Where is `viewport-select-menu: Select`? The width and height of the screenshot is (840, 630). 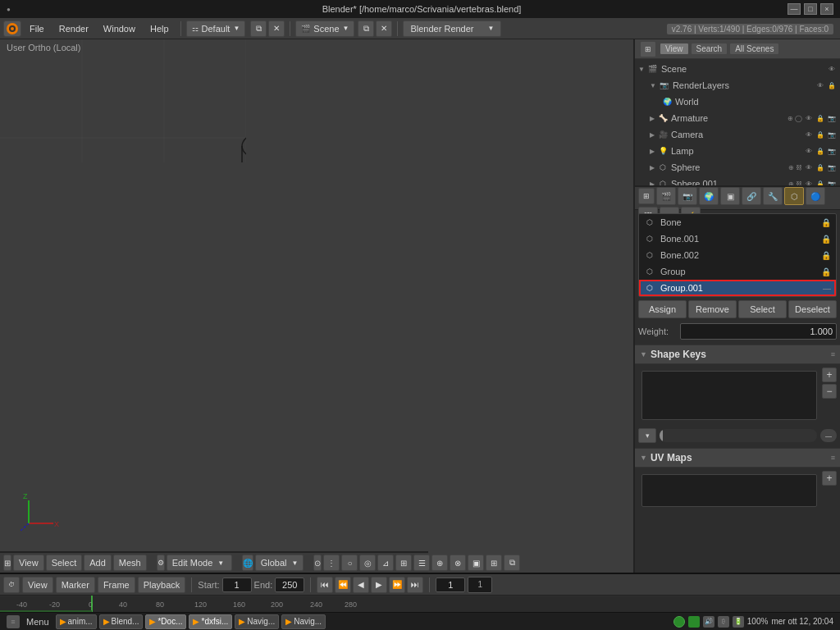
viewport-select-menu: Select is located at coordinates (64, 563).